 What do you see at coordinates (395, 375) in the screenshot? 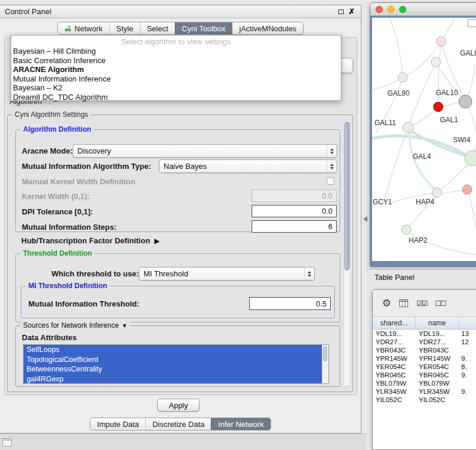
I see `table-cell: YBR045C` at bounding box center [395, 375].